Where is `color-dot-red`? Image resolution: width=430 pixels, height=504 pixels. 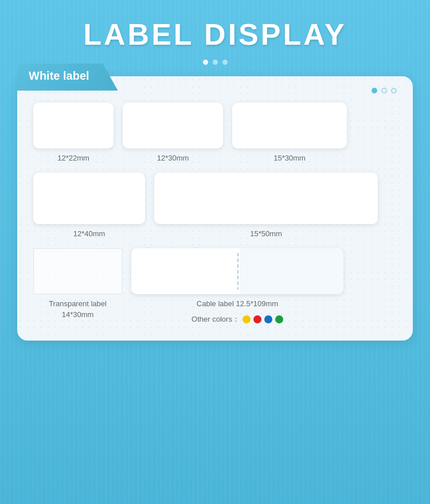 color-dot-red is located at coordinates (257, 319).